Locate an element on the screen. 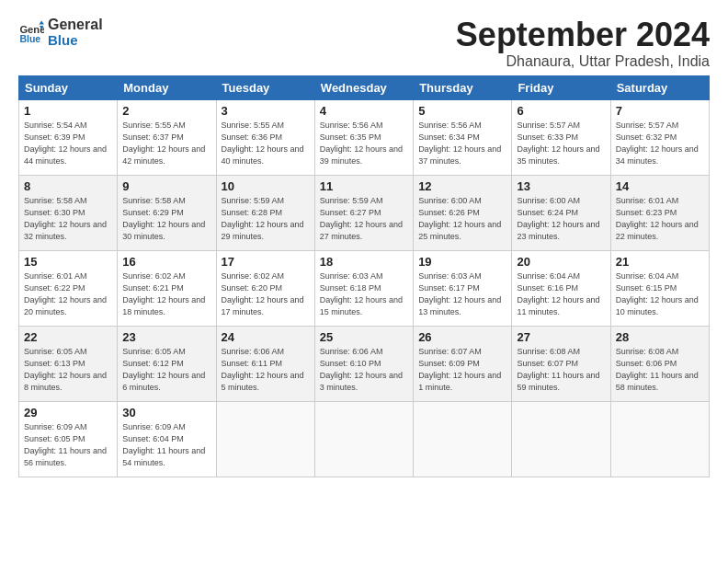  day-info: Sunrise: 5:59 AMSunset: 6:27 PMDaylight:… is located at coordinates (364, 219).